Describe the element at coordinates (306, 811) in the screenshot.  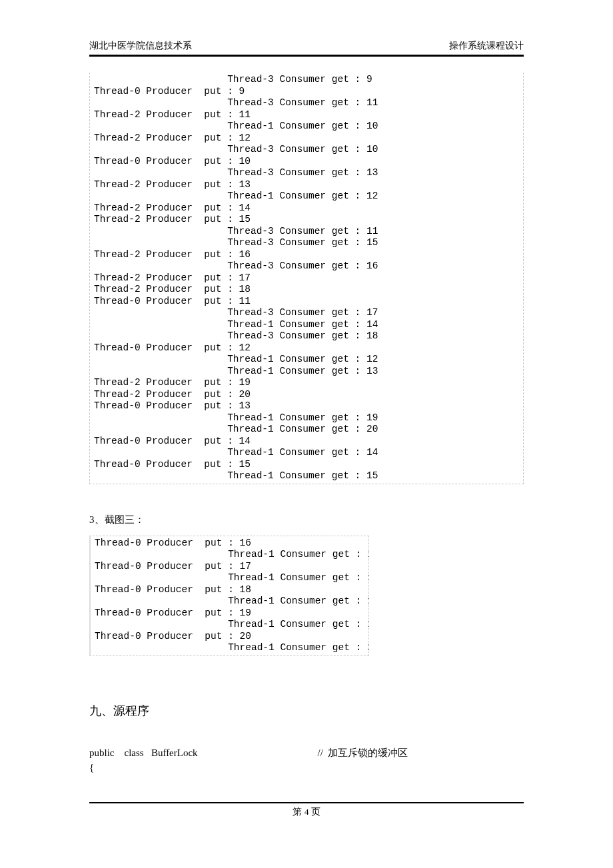
I see `page-number: 第 4 页` at that location.